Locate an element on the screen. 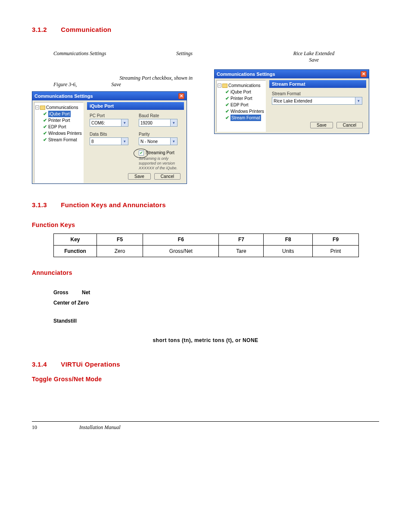 Image resolution: width=411 pixels, height=532 pixels. footer-label: Installation Manual is located at coordinates (100, 427).